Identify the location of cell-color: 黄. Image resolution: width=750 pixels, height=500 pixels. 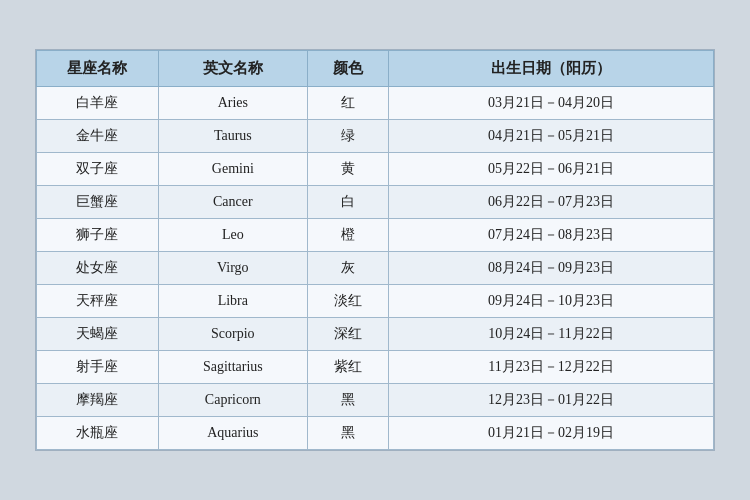
(348, 170).